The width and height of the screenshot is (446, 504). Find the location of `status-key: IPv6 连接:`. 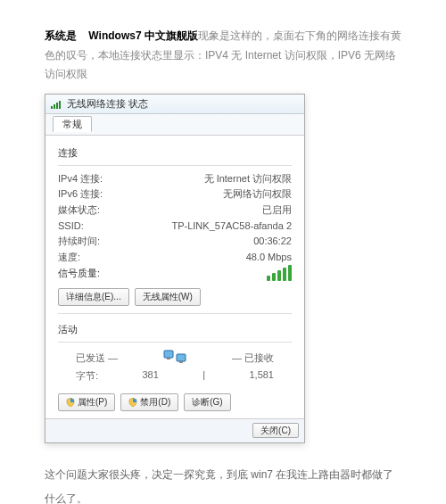

status-key: IPv6 连接: is located at coordinates (80, 194).